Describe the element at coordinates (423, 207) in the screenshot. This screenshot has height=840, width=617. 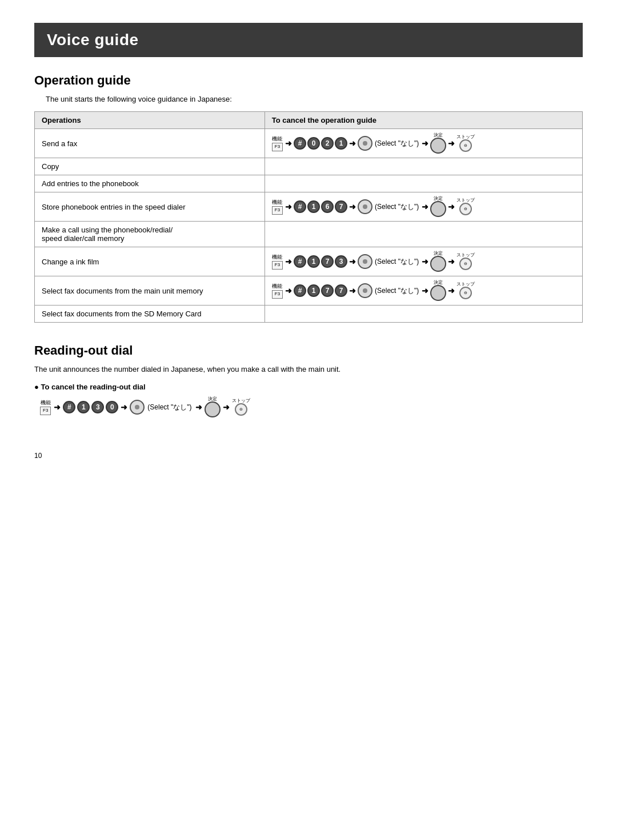
I see `cancel-cell: 機能 F3 ➜ # 1 6 7 ➜ (Select "なし") ➜ 決定` at that location.